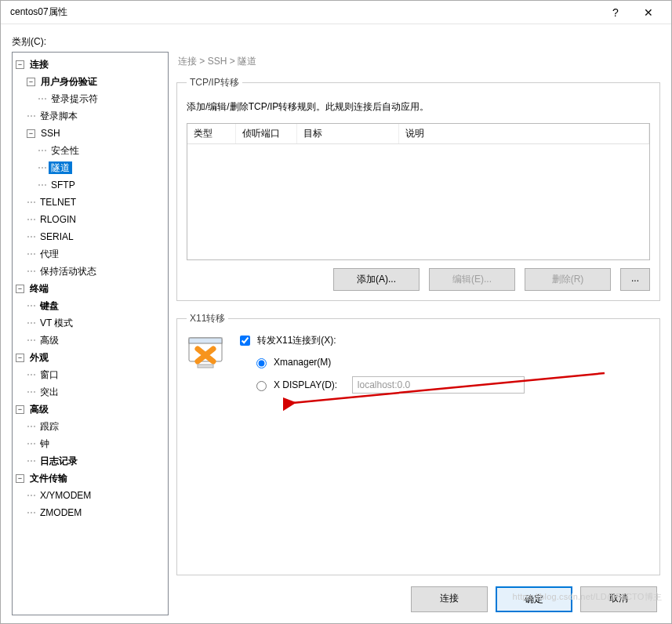  What do you see at coordinates (419, 279) in the screenshot?
I see `rules-buttons: 添加(A)... 编辑(E)... 删除(R) ...` at bounding box center [419, 279].